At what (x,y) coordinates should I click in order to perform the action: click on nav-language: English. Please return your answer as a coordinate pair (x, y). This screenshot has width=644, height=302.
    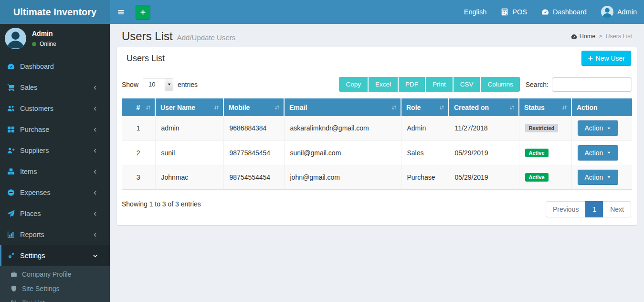
    Looking at the image, I should click on (475, 12).